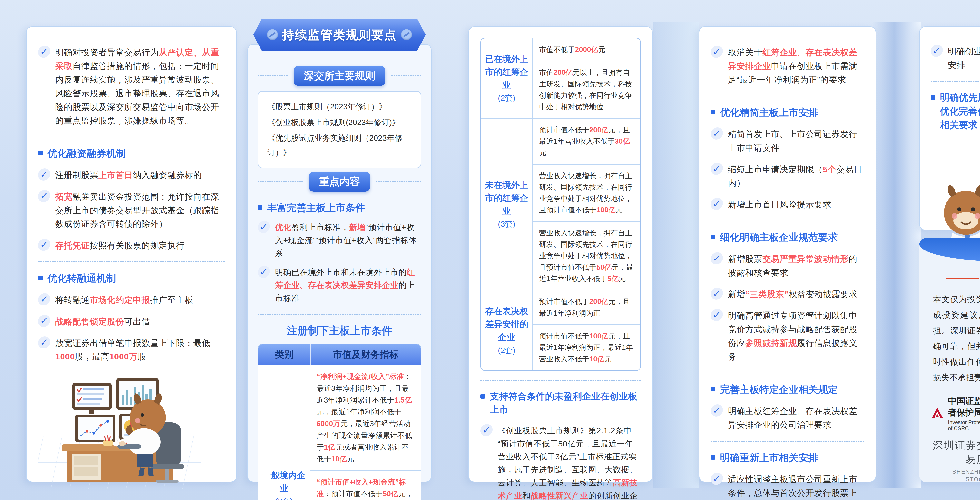  I want to click on szse-logo: 深圳证券交易所 SHENZHENSTOCK EXCHANGE, so click(956, 460).